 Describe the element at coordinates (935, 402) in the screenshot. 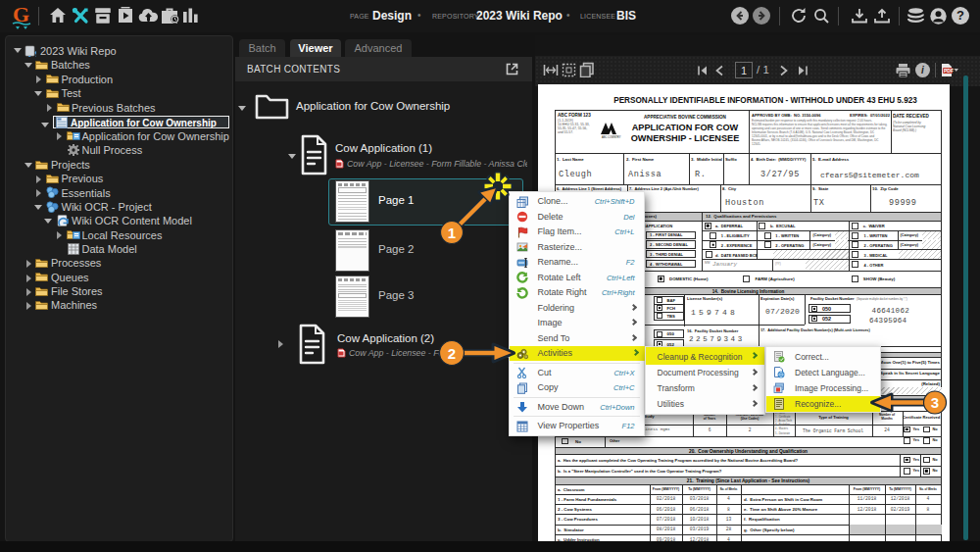

I see `svg-text: 3` at that location.